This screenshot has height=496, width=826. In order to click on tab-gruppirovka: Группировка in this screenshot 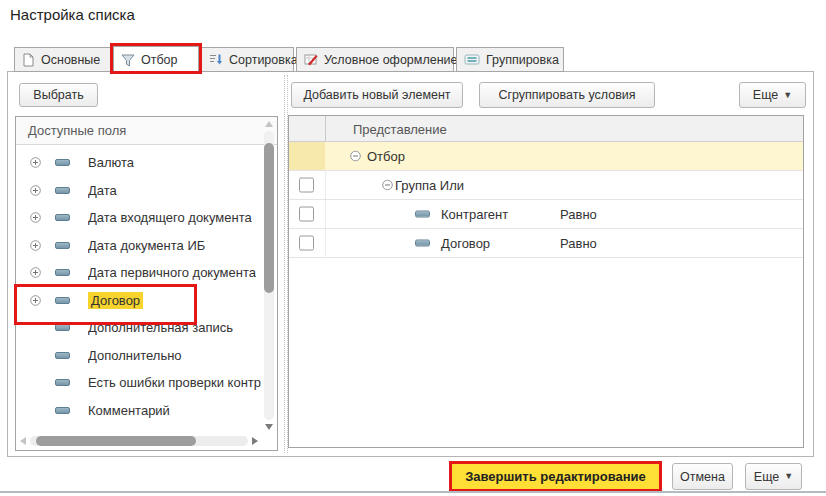, I will do `click(510, 60)`.